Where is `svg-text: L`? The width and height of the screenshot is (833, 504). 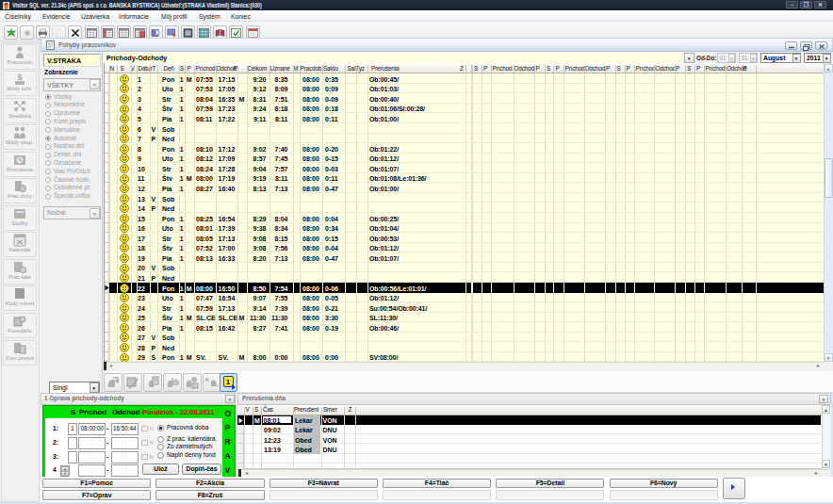
svg-text: L is located at coordinates (217, 384).